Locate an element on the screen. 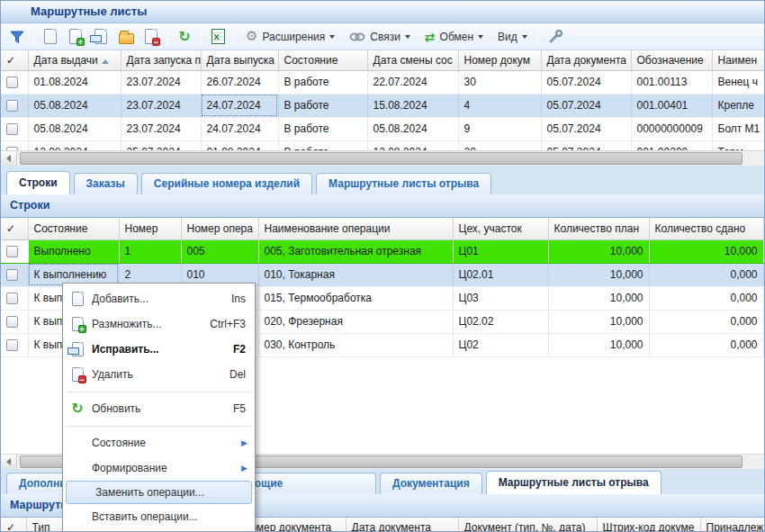  table-row-selected: 05.08.202423.07.202424.07.2024В работе15… is located at coordinates (382, 105).